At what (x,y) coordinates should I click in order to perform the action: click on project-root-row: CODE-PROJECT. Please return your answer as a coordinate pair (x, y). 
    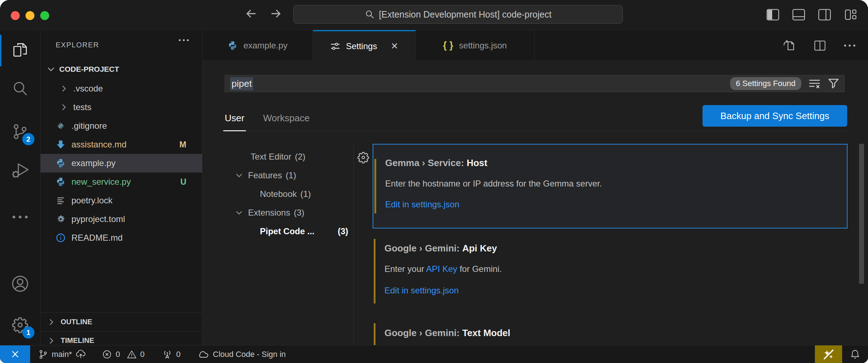
    Looking at the image, I should click on (121, 69).